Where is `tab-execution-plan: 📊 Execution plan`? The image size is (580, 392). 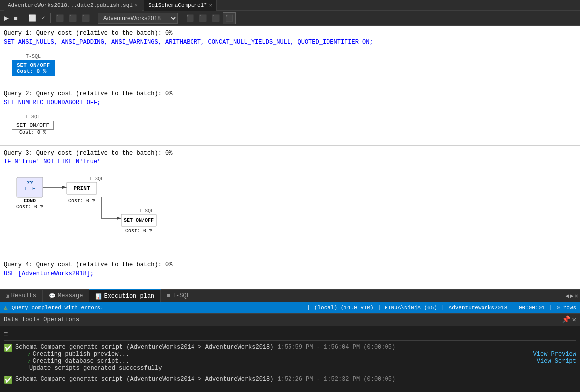 tab-execution-plan: 📊 Execution plan is located at coordinates (125, 296).